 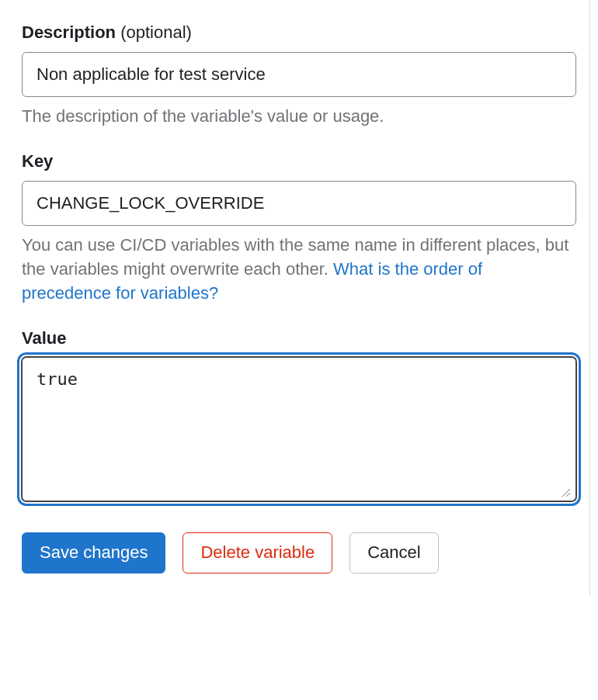 I want to click on key-label: Key, so click(x=37, y=161).